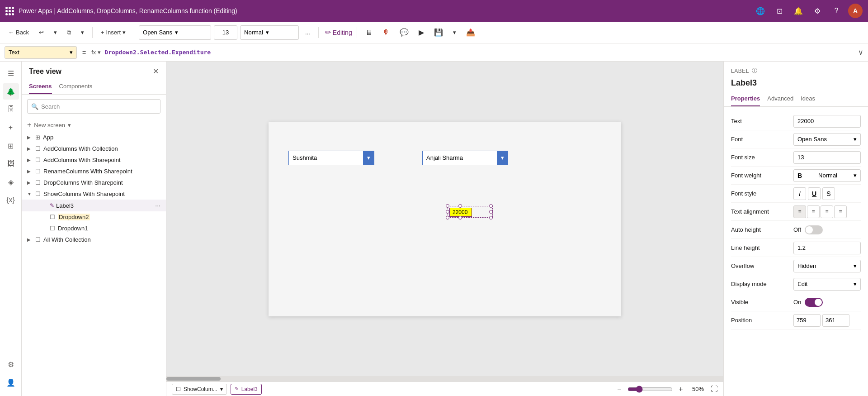  Describe the element at coordinates (800, 212) in the screenshot. I see `align-left-button: ≡` at that location.